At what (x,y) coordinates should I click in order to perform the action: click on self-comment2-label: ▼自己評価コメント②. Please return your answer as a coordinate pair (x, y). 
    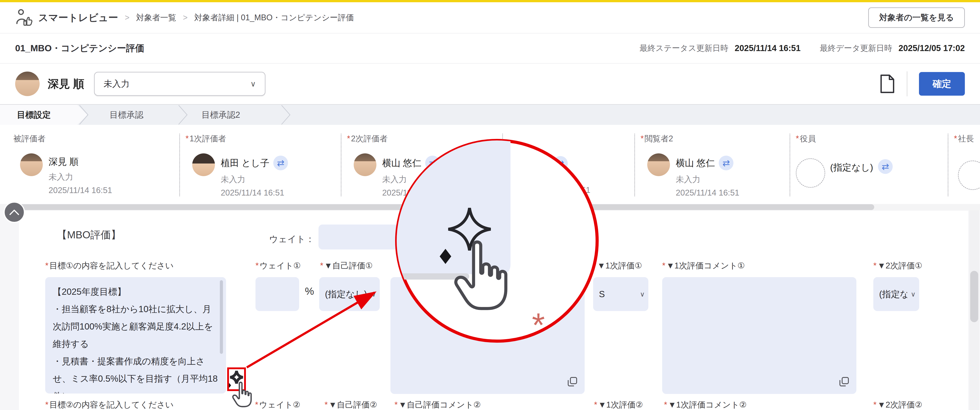
    Looking at the image, I should click on (439, 405).